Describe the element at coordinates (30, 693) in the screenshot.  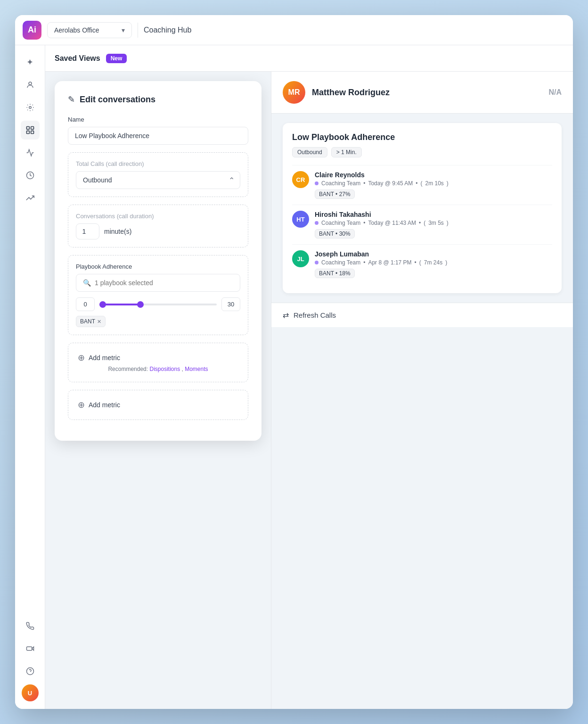
I see `user-avatar: U` at that location.